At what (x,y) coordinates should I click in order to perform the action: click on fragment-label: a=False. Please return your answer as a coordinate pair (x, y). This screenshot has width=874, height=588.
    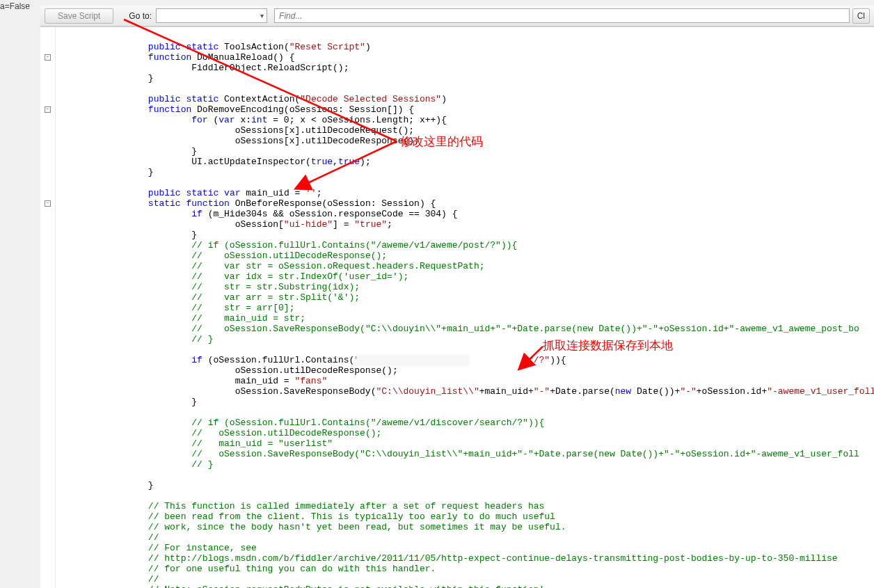
    Looking at the image, I should click on (15, 6).